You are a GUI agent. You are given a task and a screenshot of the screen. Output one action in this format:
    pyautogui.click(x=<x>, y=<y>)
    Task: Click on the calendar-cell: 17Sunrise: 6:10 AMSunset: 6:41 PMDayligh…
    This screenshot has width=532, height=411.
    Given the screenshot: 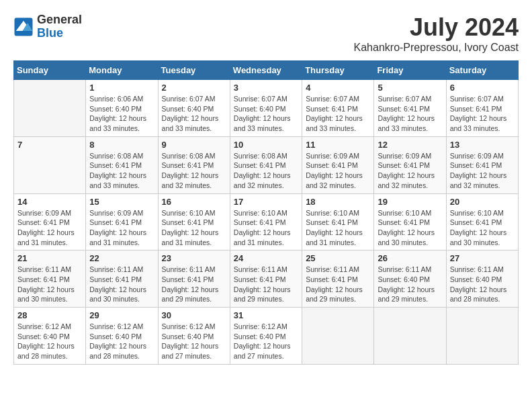 What is the action you would take?
    pyautogui.click(x=266, y=222)
    